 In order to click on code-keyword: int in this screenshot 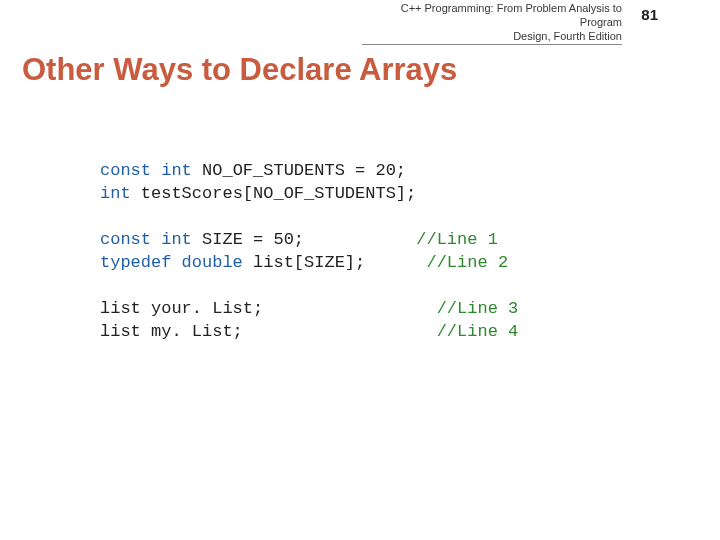, I will do `click(116, 194)`.